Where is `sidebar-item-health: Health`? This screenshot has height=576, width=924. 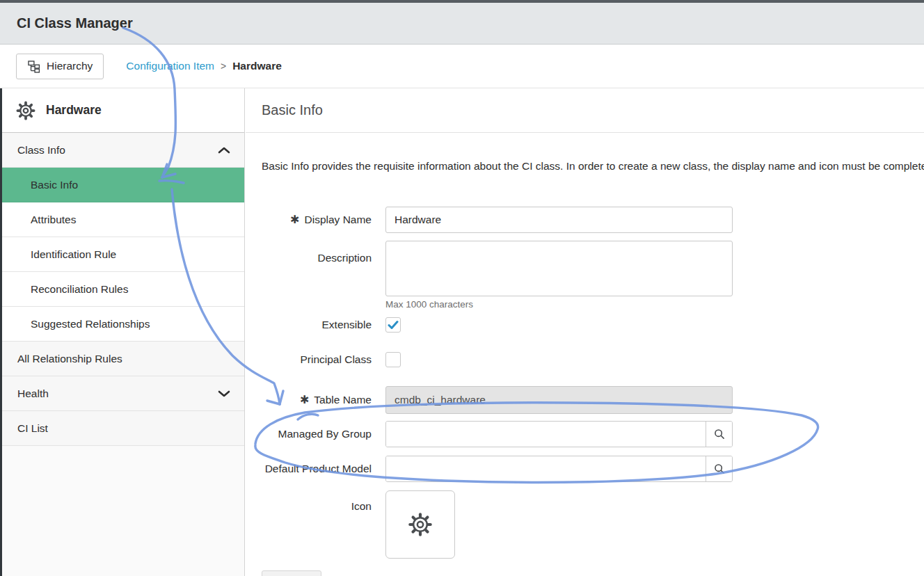 sidebar-item-health: Health is located at coordinates (123, 394).